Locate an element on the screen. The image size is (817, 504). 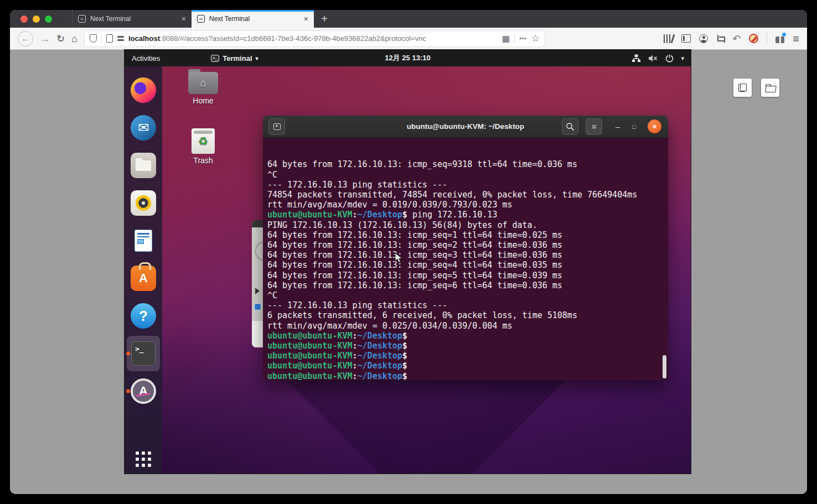
terminal-new-tab-button: + is located at coordinates (277, 127).